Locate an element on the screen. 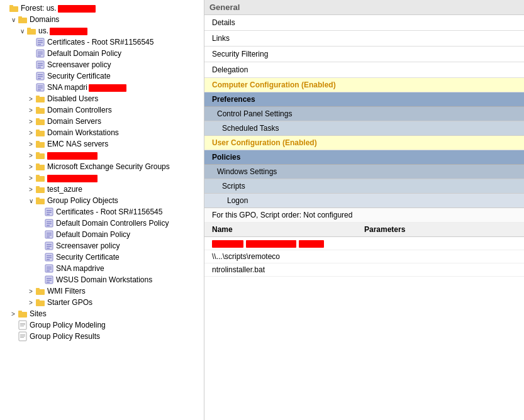 The image size is (524, 420). tree-item-gpo-certs: Certificates - Root SR#1156545 is located at coordinates (102, 212).